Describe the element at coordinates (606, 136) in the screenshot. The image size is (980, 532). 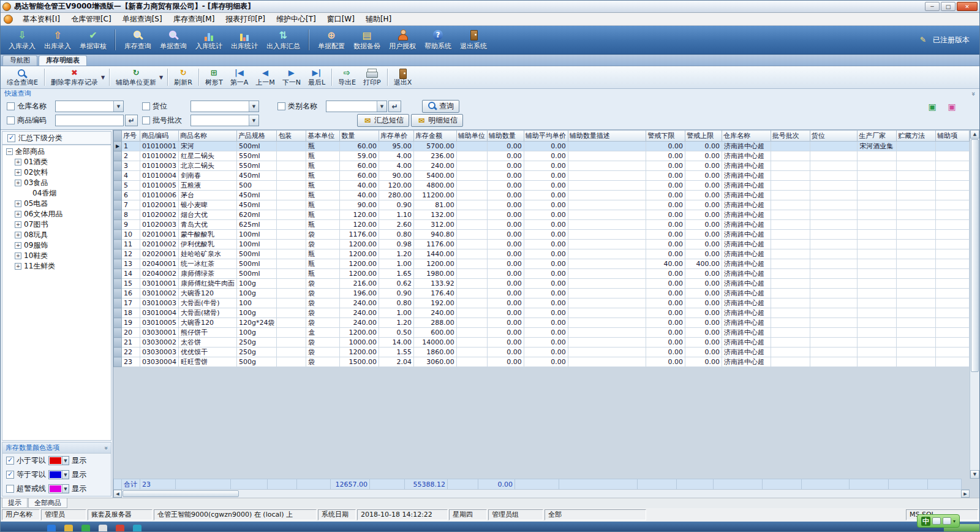
I see `column-header-12: 辅助数量描述` at that location.